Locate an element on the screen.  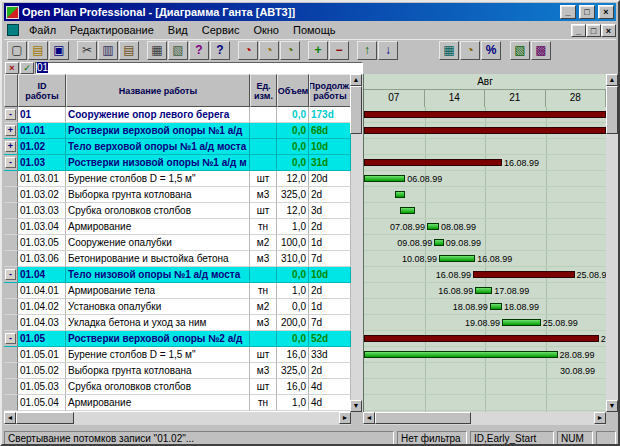
table-row: 01.03.03Срубка оголовков столбовшт12,03d is located at coordinates (178, 211).